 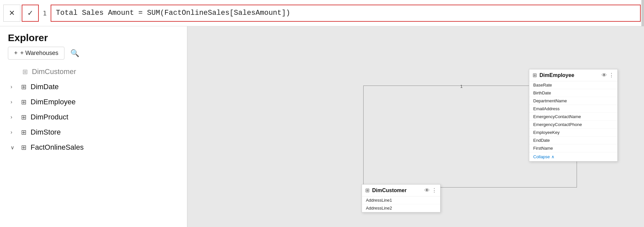 I want to click on search-button: 🔍, so click(x=75, y=53).